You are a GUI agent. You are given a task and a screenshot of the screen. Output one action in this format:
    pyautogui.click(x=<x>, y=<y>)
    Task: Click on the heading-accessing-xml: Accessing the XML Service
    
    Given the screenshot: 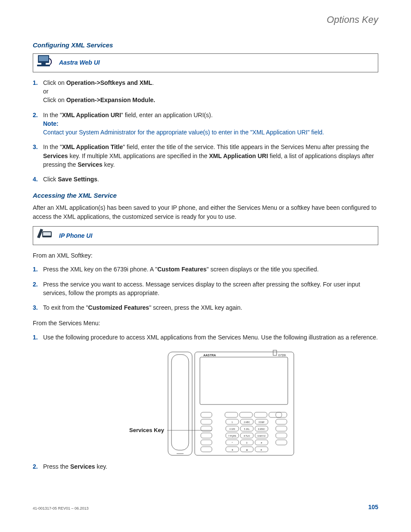 What is the action you would take?
    pyautogui.click(x=206, y=196)
    